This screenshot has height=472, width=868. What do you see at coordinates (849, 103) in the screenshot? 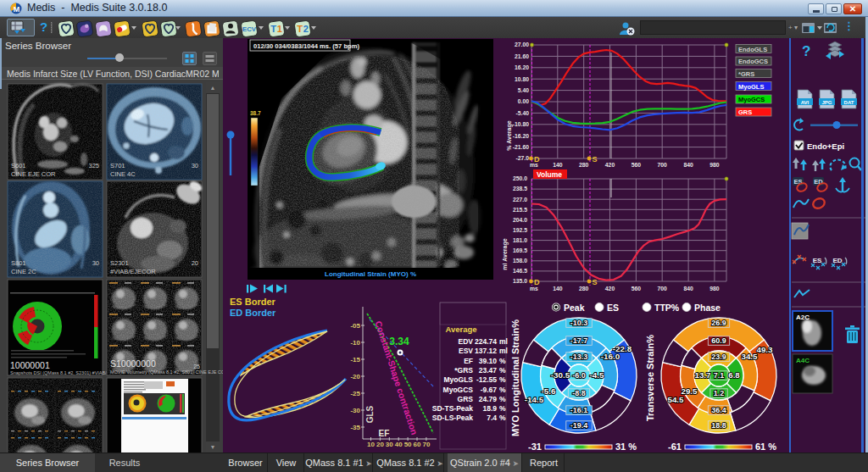
I see `svg-text: DAT` at bounding box center [849, 103].